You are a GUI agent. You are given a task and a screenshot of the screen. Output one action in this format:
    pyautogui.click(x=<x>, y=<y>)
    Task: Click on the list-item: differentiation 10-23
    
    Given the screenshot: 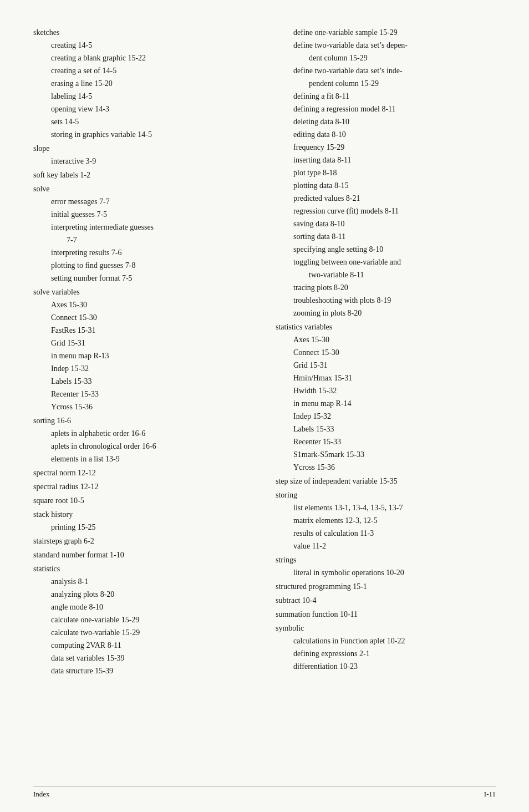 What is the action you would take?
    pyautogui.click(x=386, y=667)
    